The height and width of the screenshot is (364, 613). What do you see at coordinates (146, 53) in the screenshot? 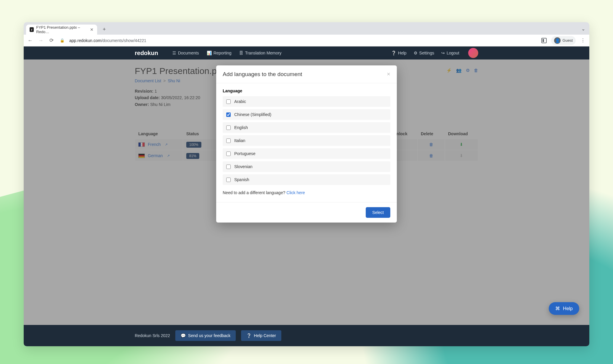
I see `brand-logo: redokun` at bounding box center [146, 53].